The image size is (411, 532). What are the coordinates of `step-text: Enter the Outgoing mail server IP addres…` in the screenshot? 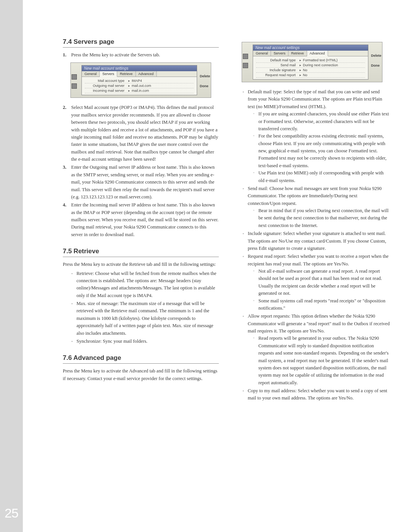 It's located at (143, 182).